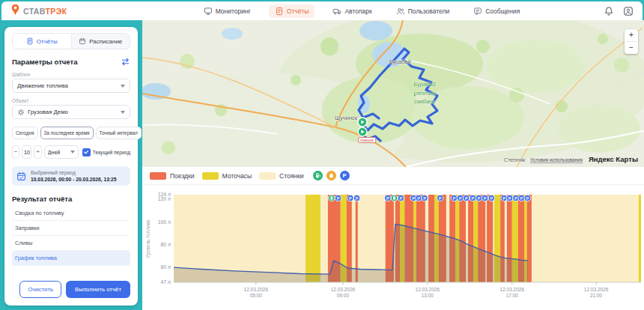 The height and width of the screenshot is (310, 644). Describe the element at coordinates (27, 152) in the screenshot. I see `period-count-value: 10` at that location.